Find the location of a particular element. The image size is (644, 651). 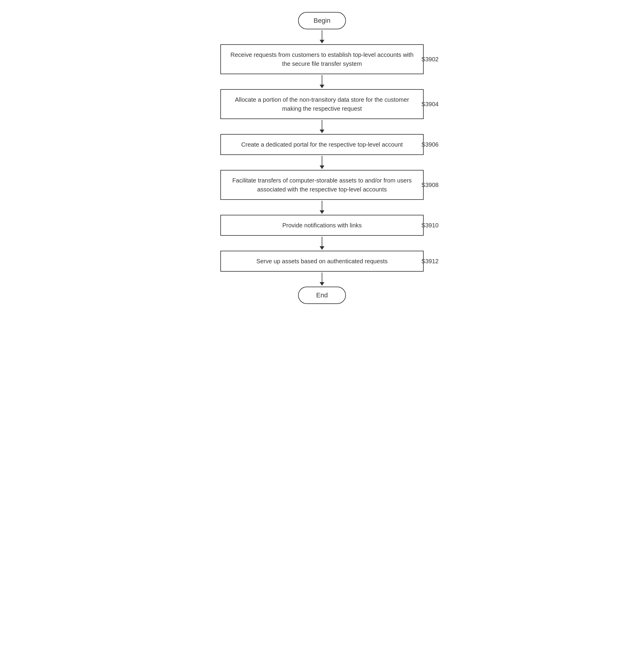

end-label: End is located at coordinates (322, 295).